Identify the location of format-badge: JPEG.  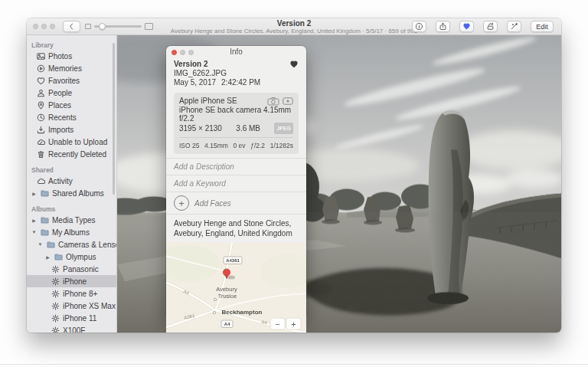
(283, 129).